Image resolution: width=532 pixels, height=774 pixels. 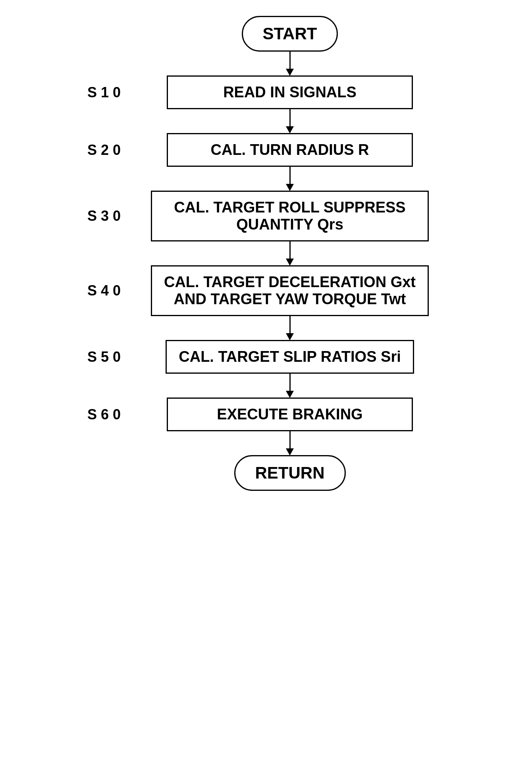 What do you see at coordinates (266, 34) in the screenshot?
I see `start-row: START` at bounding box center [266, 34].